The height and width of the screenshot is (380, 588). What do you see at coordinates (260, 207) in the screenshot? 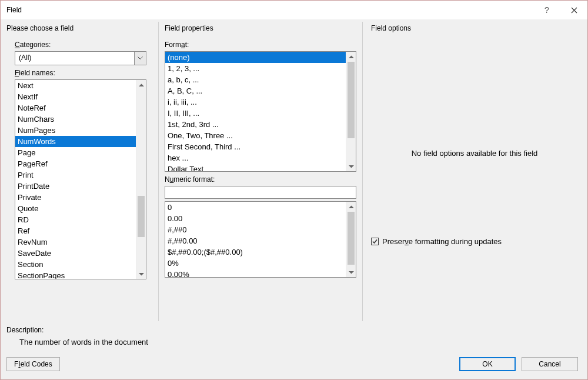
I see `numeric-format-item: 0` at bounding box center [260, 207].